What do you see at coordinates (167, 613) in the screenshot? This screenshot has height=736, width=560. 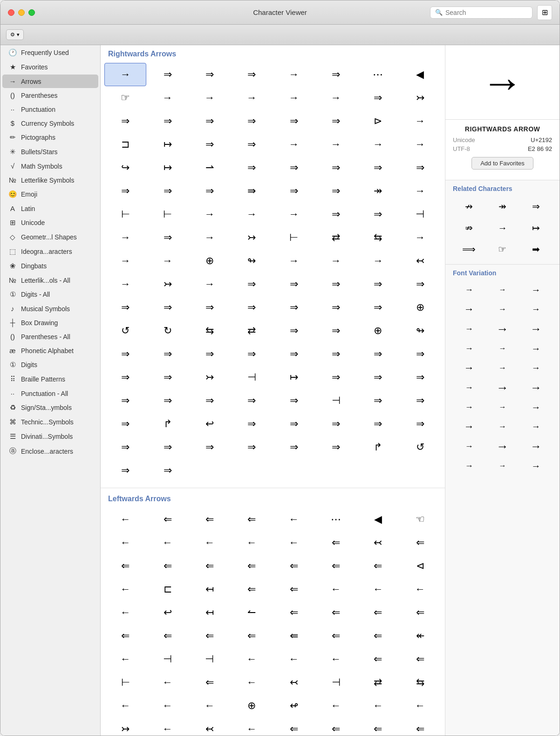 I see `char-cell: ↩` at bounding box center [167, 613].